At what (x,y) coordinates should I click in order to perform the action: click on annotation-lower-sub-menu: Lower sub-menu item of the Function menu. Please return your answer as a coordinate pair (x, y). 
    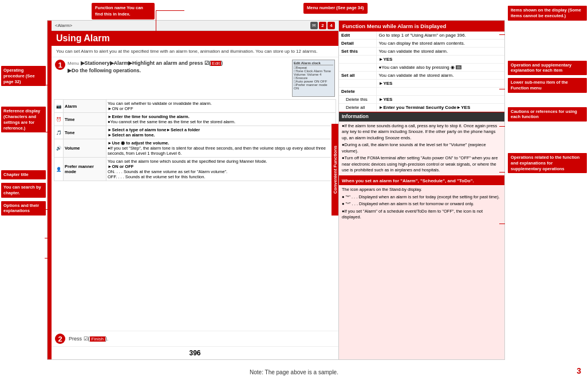
    Looking at the image, I should click on (547, 85).